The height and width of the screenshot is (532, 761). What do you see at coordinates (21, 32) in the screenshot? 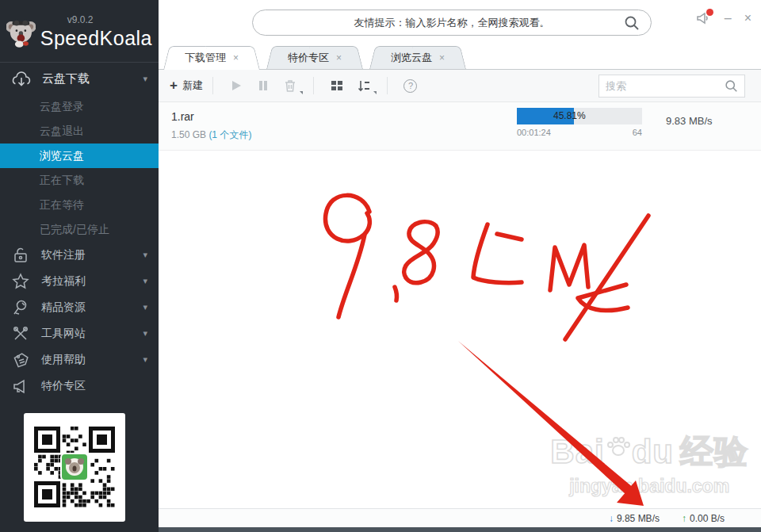
I see `koala-logo-icon` at bounding box center [21, 32].